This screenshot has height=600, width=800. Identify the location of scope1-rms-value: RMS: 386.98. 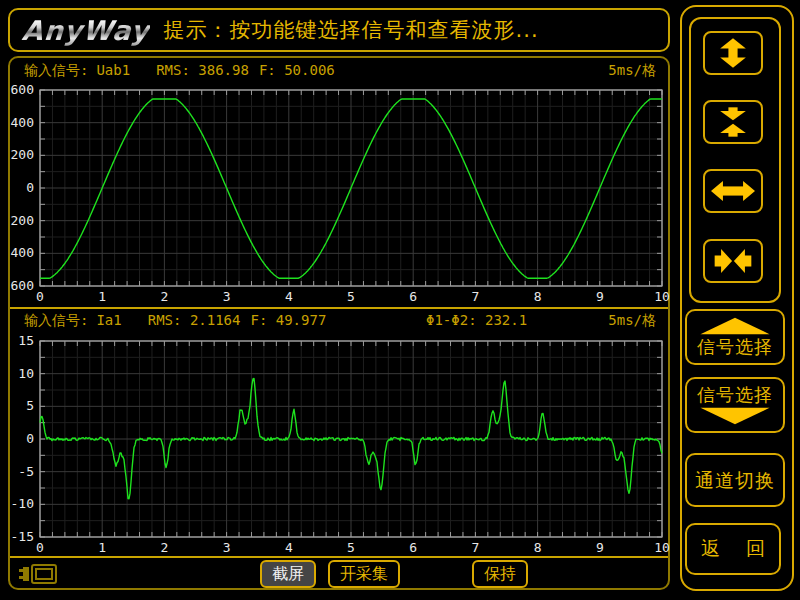
(202, 70).